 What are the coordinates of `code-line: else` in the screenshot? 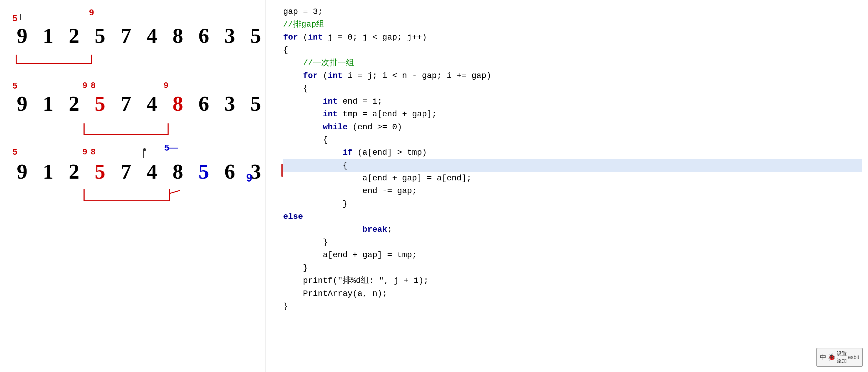 It's located at (572, 217).